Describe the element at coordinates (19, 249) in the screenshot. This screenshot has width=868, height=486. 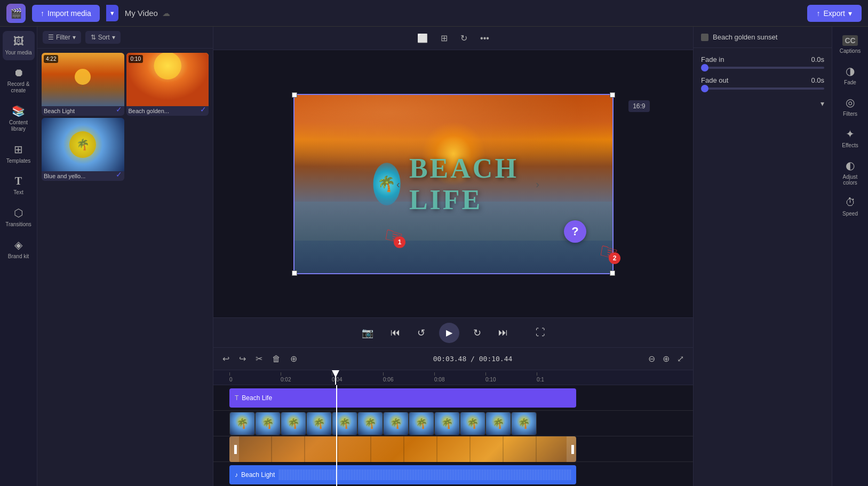
I see `sidebar-item-brand-kit: ◈ Brand kit` at that location.